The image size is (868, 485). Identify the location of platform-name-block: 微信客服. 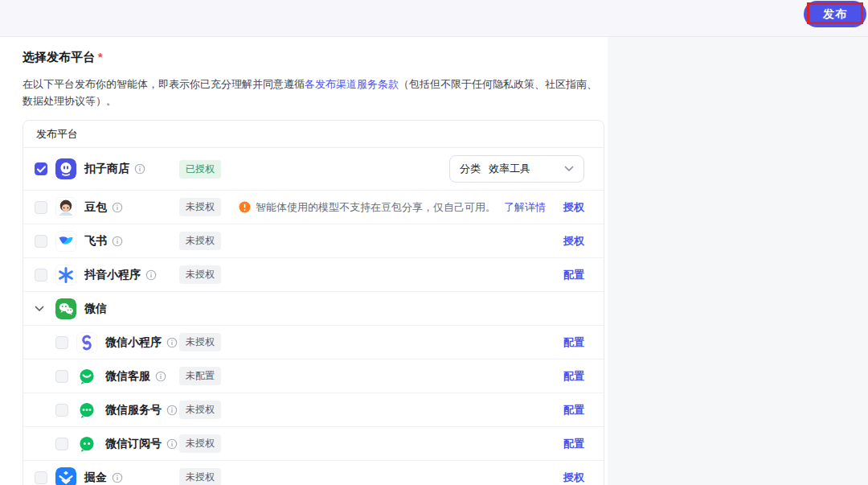
(107, 376).